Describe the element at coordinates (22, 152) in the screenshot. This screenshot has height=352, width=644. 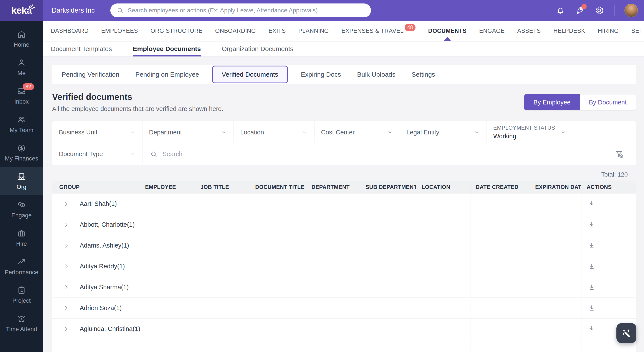
I see `sidebar-item-my-finances: My Finances` at that location.